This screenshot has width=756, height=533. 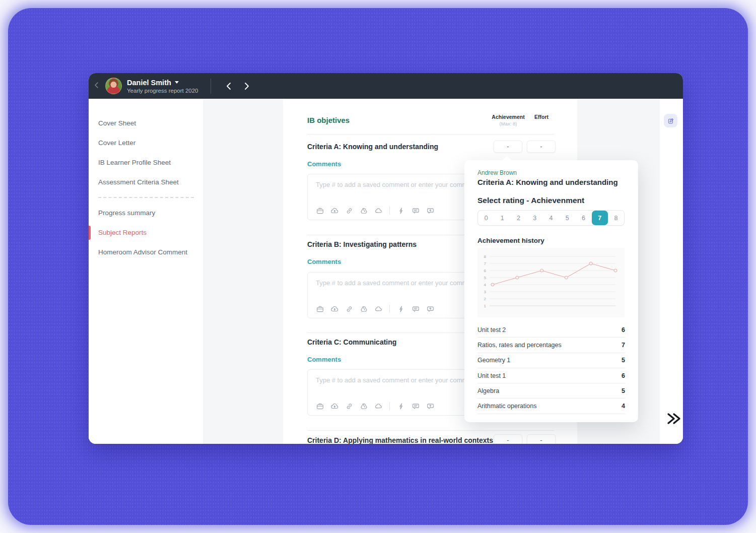 I want to click on assessment-score: 6, so click(x=624, y=330).